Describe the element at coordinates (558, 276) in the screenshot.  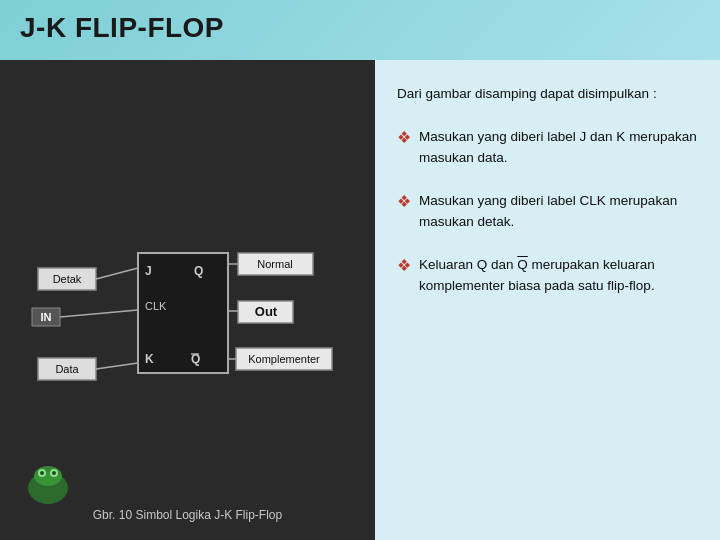
I see `bullet-text-3: Keluaran Q dan Q merupakan keluaran komp…` at that location.